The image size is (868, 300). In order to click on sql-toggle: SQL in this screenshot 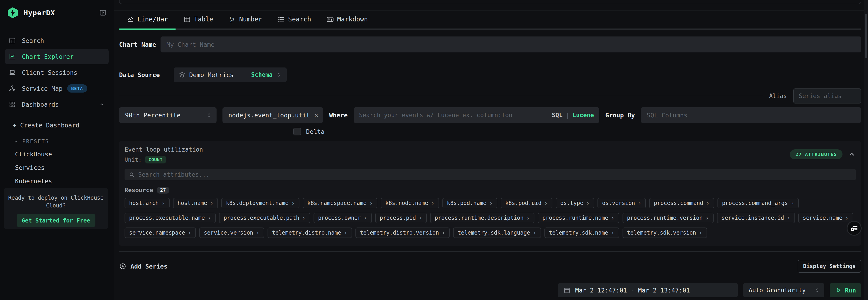, I will do `click(557, 115)`.